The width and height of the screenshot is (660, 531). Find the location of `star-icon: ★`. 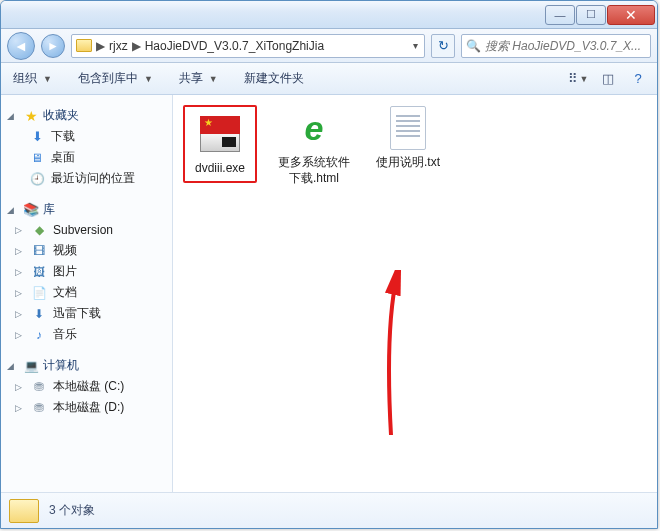

star-icon: ★ is located at coordinates (31, 116).